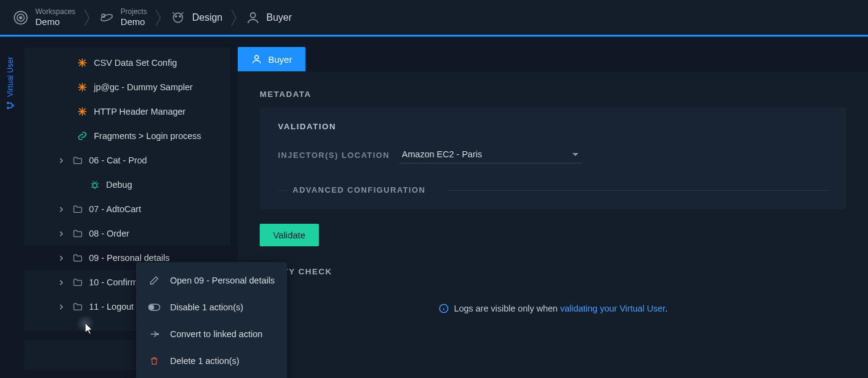  Describe the element at coordinates (212, 307) in the screenshot. I see `context-menu-item: Disable 1 action(s)` at that location.